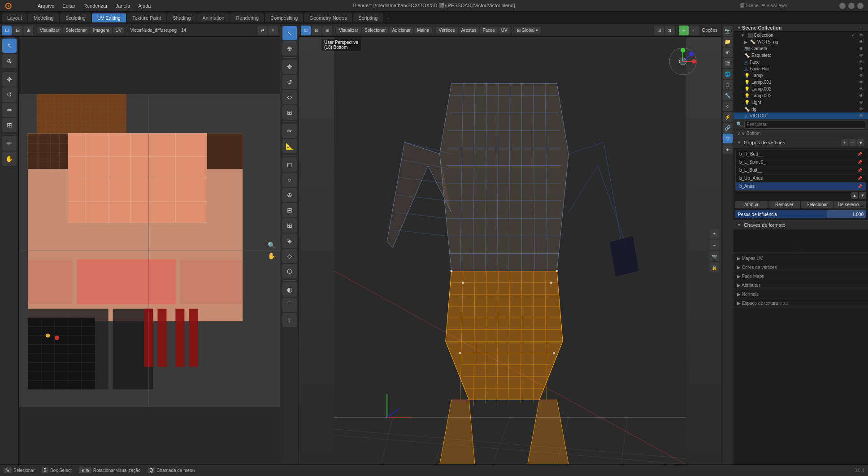 The height and width of the screenshot is (476, 868). What do you see at coordinates (273, 30) in the screenshot?
I see `uv-options-btn: ≡` at bounding box center [273, 30].